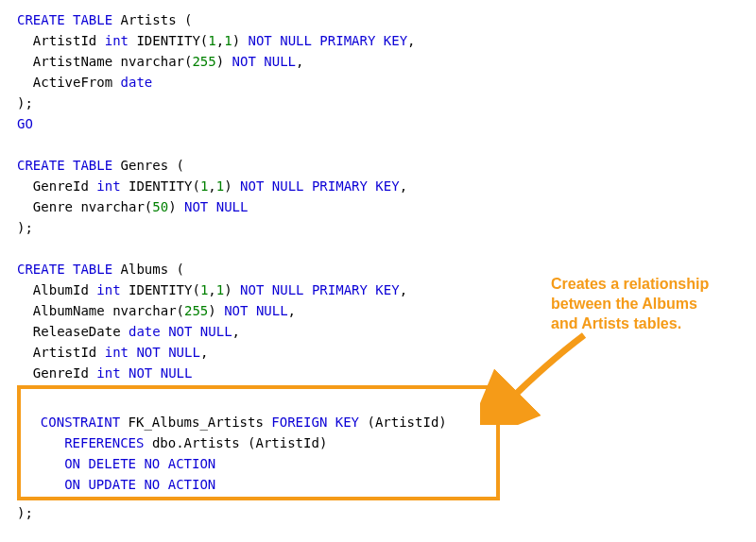 This screenshot has height=542, width=756. Describe the element at coordinates (629, 304) in the screenshot. I see `annotation-text: Creates a relationship between the Album…` at that location.